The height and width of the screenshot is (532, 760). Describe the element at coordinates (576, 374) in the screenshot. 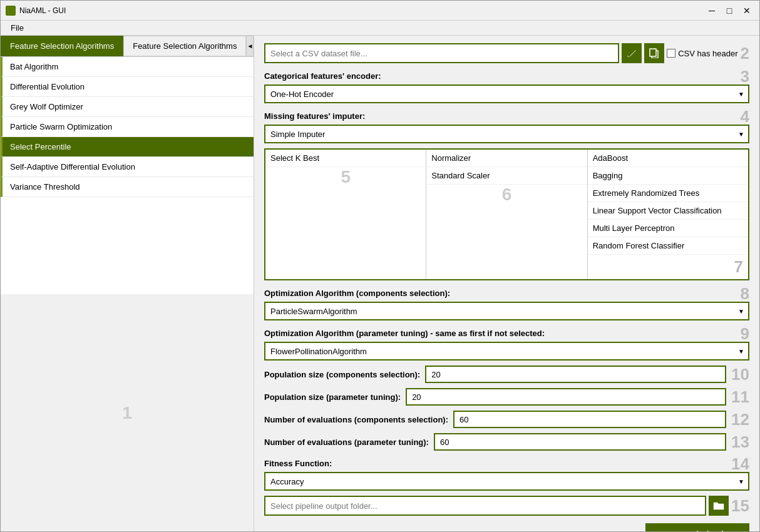

I see `pop-components-input` at that location.